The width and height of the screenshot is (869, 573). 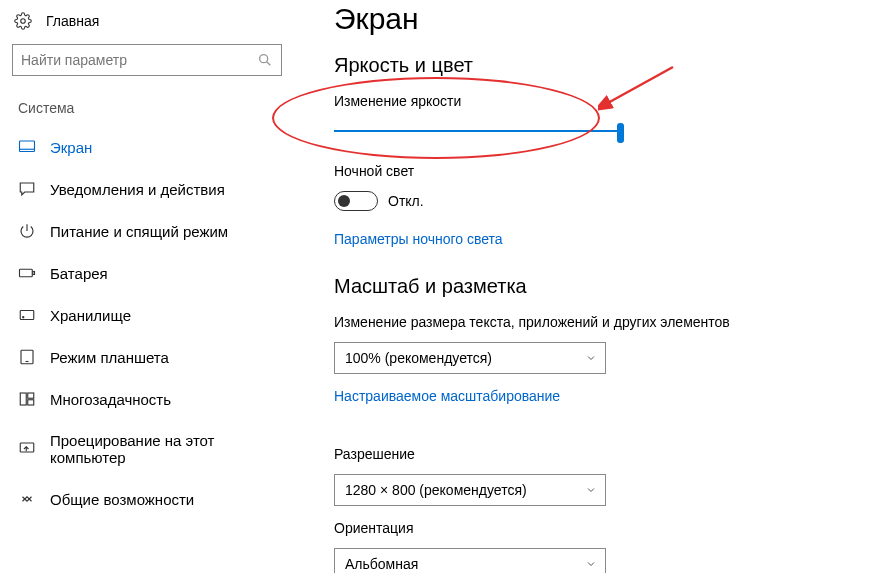 I want to click on sidebar-group-label: Система, so click(x=153, y=113).